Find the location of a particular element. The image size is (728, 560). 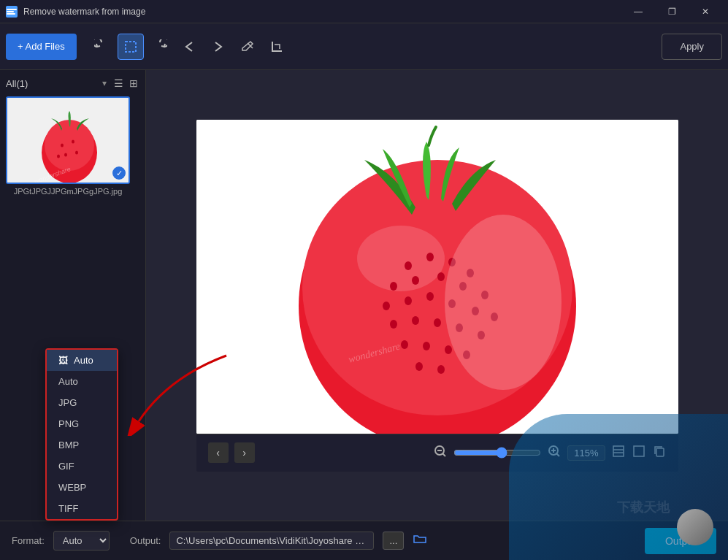

dropdown-item-label: GIF is located at coordinates (66, 466).